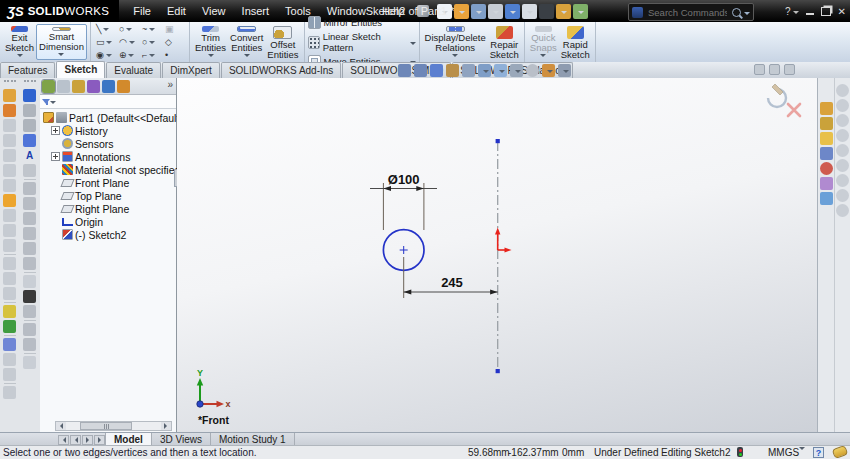  Describe the element at coordinates (30, 234) in the screenshot. I see `annotation-tool-icon` at that location.